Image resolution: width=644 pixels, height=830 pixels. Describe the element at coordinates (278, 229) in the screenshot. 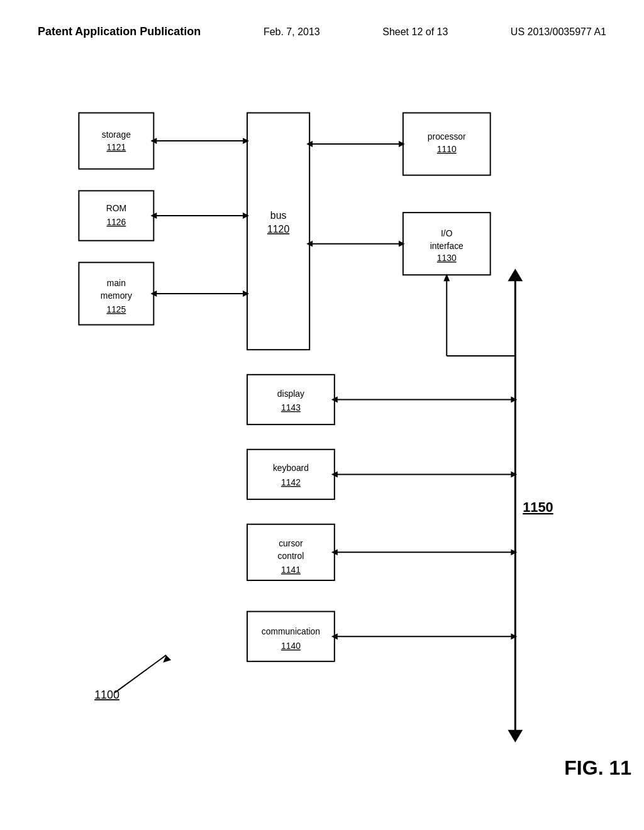

I see `svg-text: 1120` at that location.